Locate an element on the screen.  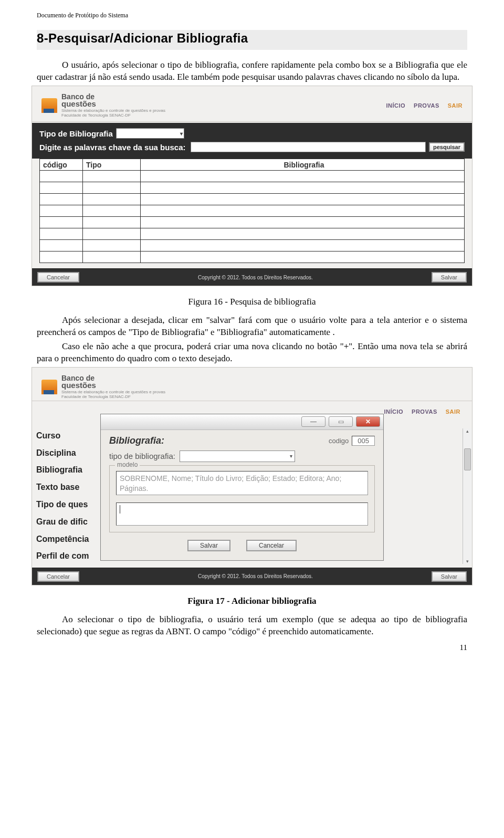
app-logo: Banco de questões Sistema de elaboração … is located at coordinates (103, 106).